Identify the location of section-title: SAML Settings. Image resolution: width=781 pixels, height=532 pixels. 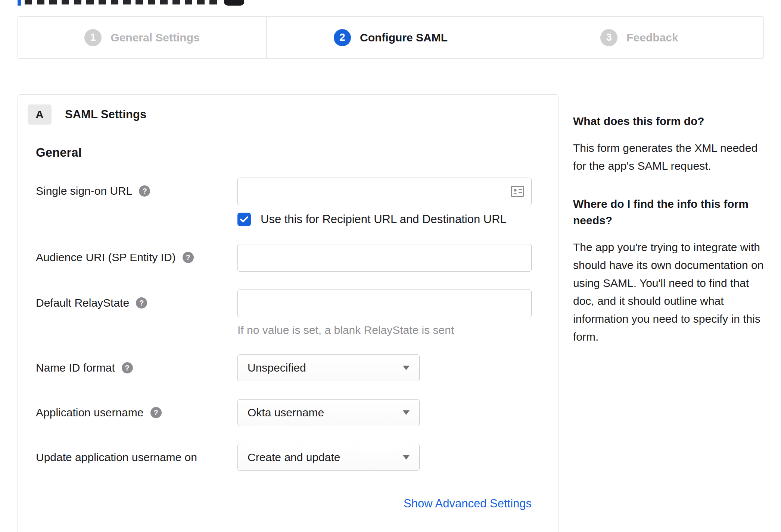
(106, 115).